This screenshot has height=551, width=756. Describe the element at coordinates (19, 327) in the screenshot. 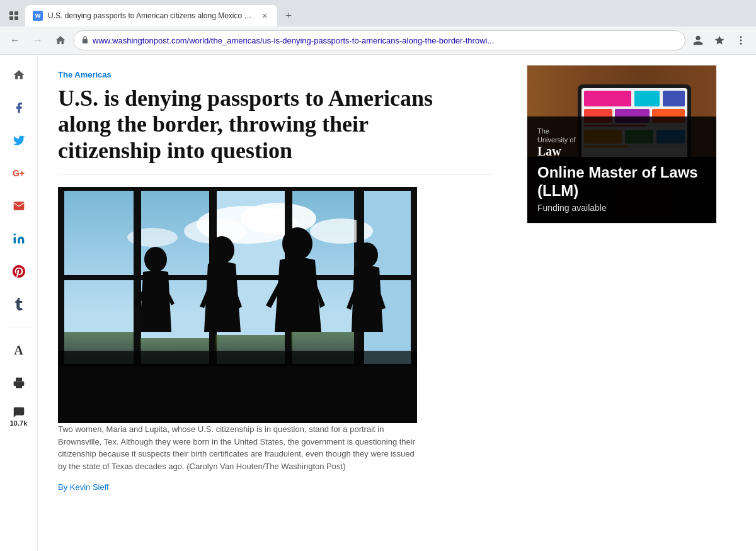

I see `sidebar-divider` at that location.